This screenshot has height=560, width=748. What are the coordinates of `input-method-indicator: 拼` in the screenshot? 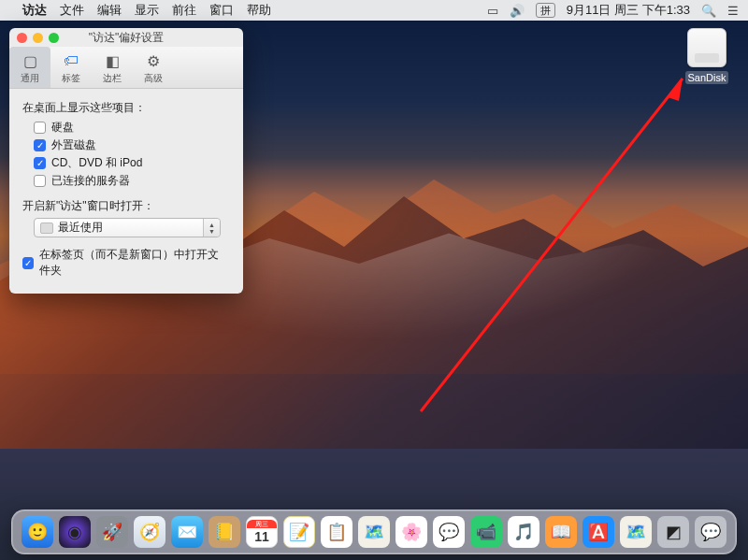 It's located at (546, 10).